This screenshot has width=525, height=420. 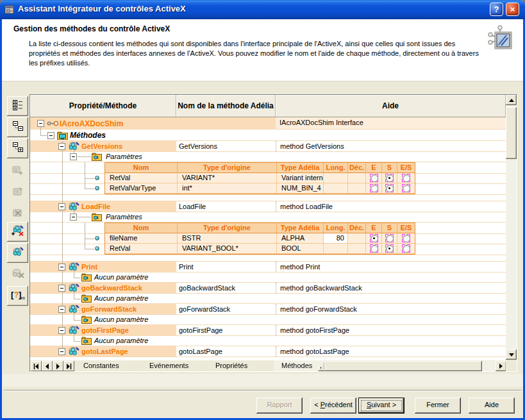 I want to click on method-help: method gotoLastPage, so click(x=315, y=351).